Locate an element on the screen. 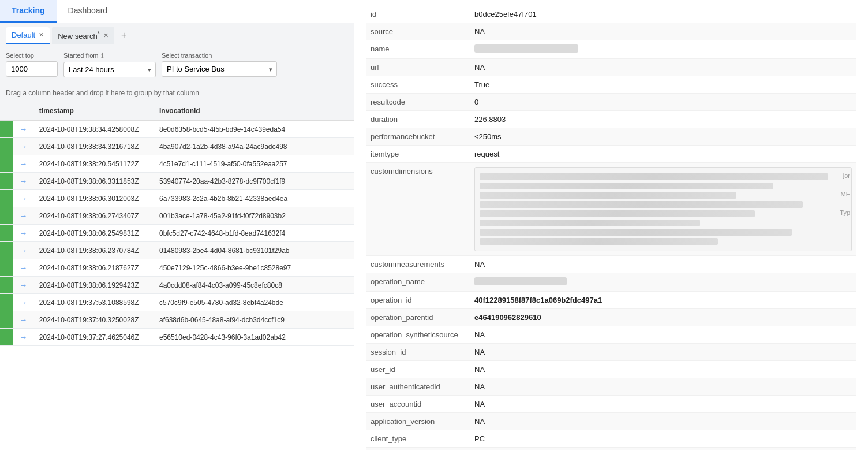  detail-key: duration is located at coordinates (418, 120).